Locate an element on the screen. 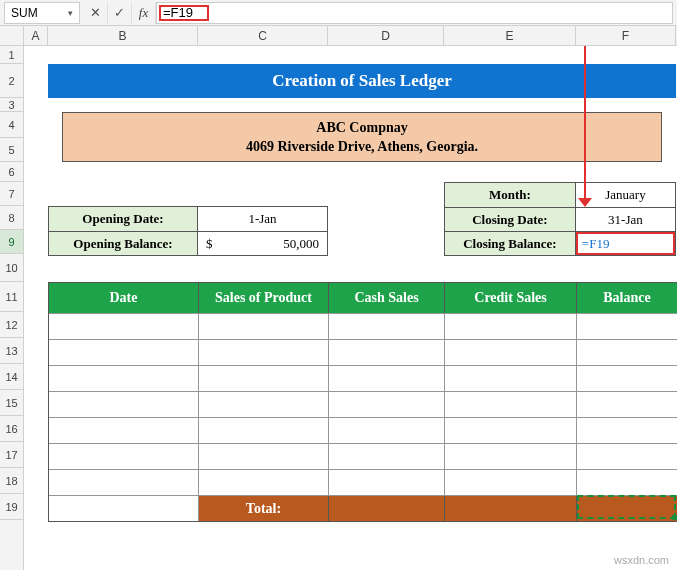 The height and width of the screenshot is (570, 677). name-box-text: SUM is located at coordinates (24, 13).